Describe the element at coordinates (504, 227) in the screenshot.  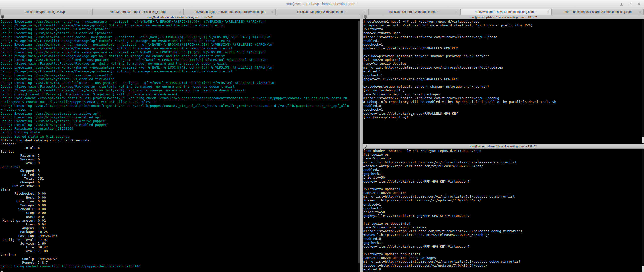
I see `terminal-line: name=Virtuozzo os Debug packages` at that location.